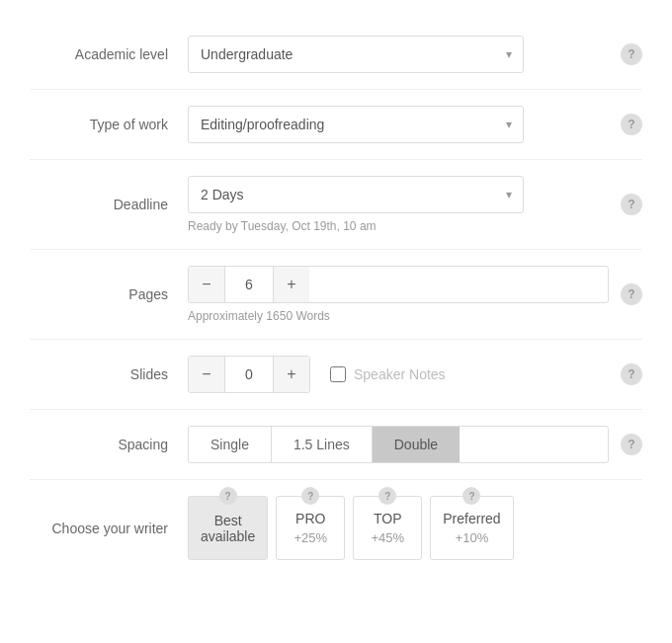 The width and height of the screenshot is (672, 643). Describe the element at coordinates (356, 195) in the screenshot. I see `deadline-select: 2 Days 1 Day 3 Days 5 Days 7 Days` at that location.